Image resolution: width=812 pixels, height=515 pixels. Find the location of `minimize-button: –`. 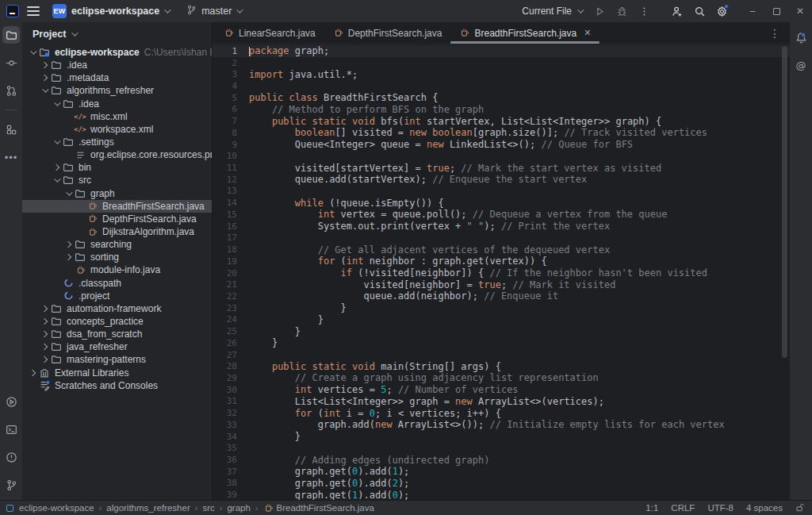

minimize-button: – is located at coordinates (753, 11).